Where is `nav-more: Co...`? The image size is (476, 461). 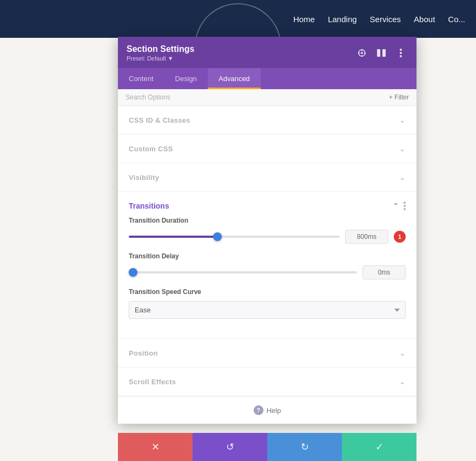
nav-more: Co... is located at coordinates (457, 19).